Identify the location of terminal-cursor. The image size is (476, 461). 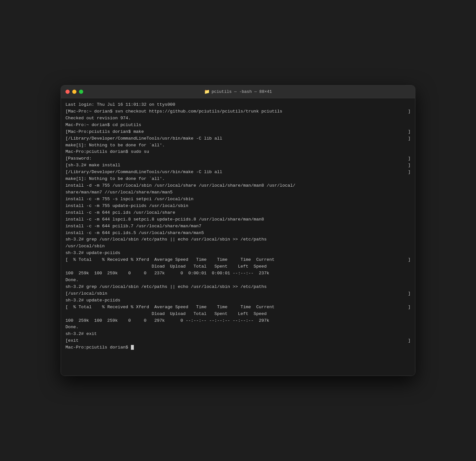
(132, 348).